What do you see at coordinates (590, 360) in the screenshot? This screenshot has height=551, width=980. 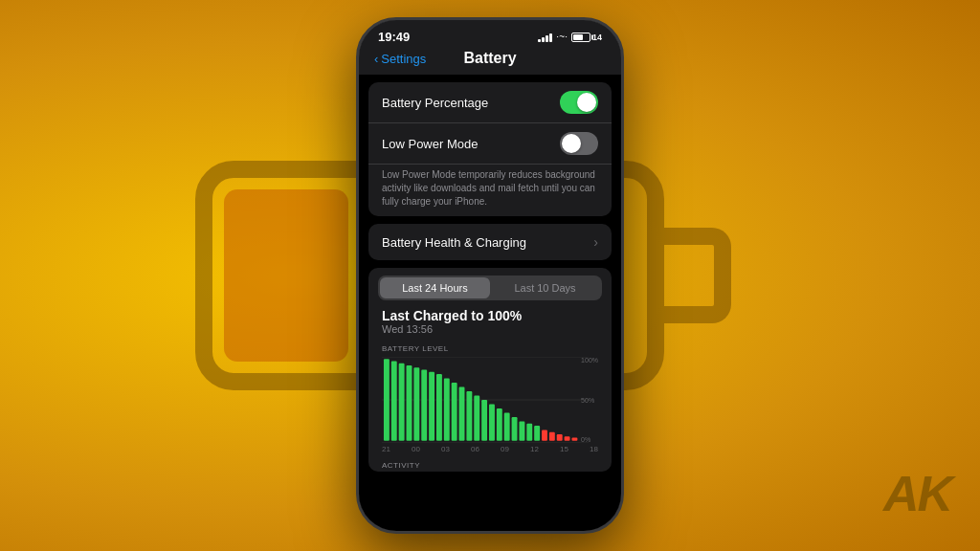 I see `y-label-100: 100%` at bounding box center [590, 360].